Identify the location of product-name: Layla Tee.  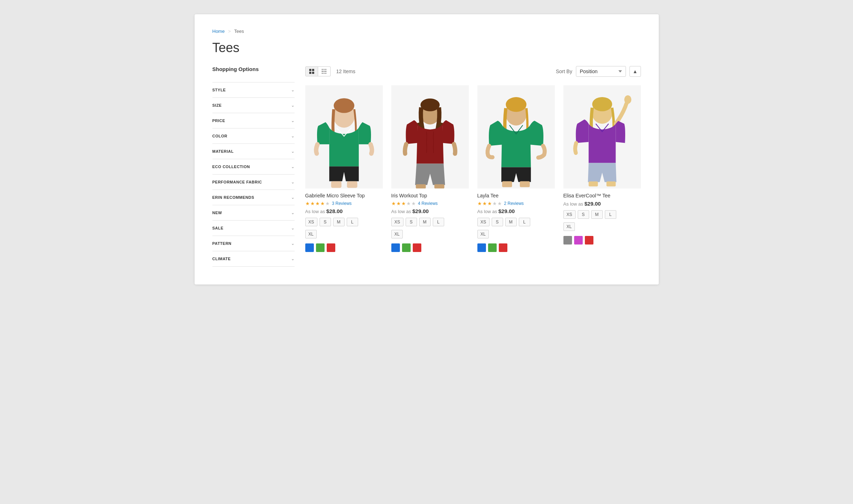
(516, 196).